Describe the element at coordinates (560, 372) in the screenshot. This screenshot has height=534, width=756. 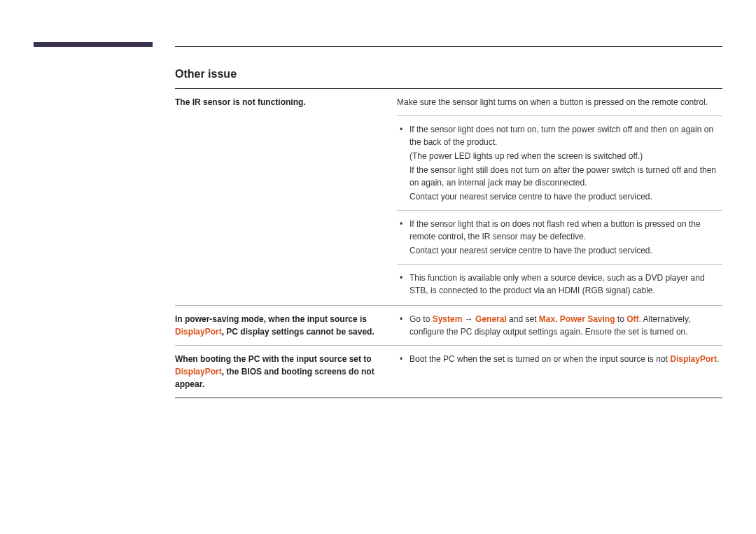
I see `issue-solution: Boot the PC when the set is turned on or…` at that location.